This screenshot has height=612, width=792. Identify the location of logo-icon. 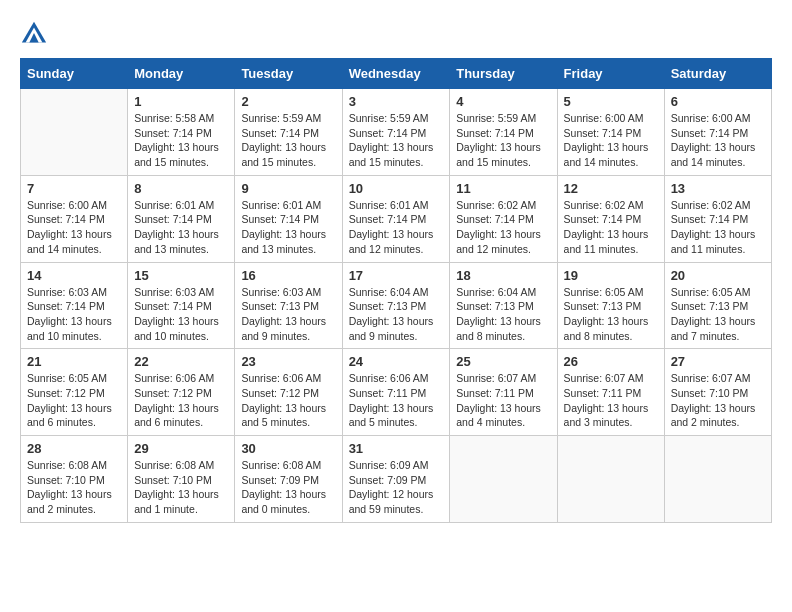
(34, 34).